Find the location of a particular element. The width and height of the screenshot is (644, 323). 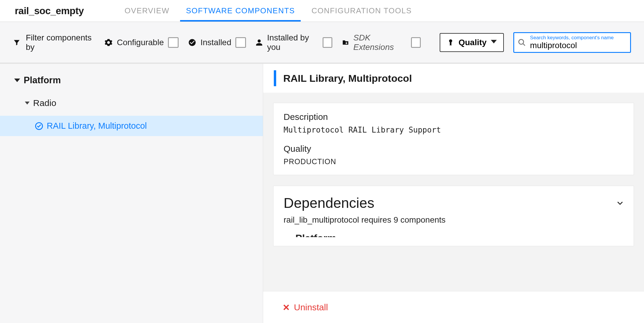

accent-strip is located at coordinates (275, 78).